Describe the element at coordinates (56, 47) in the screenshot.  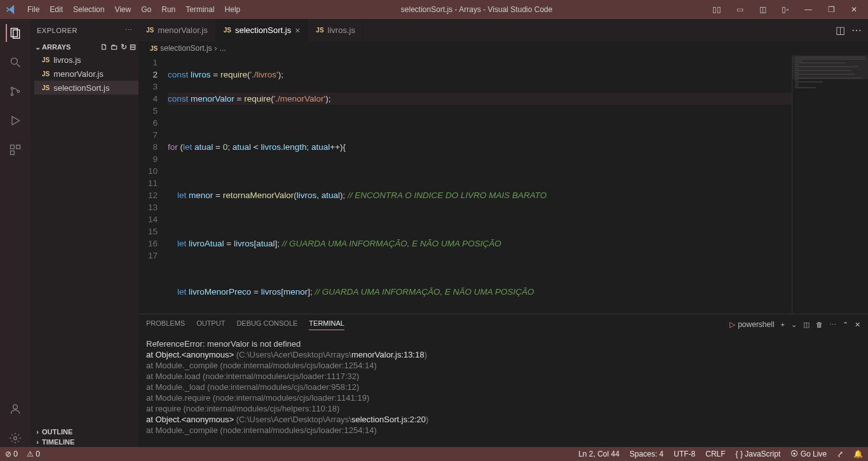
I see `folder-name: ARRAYS` at that location.